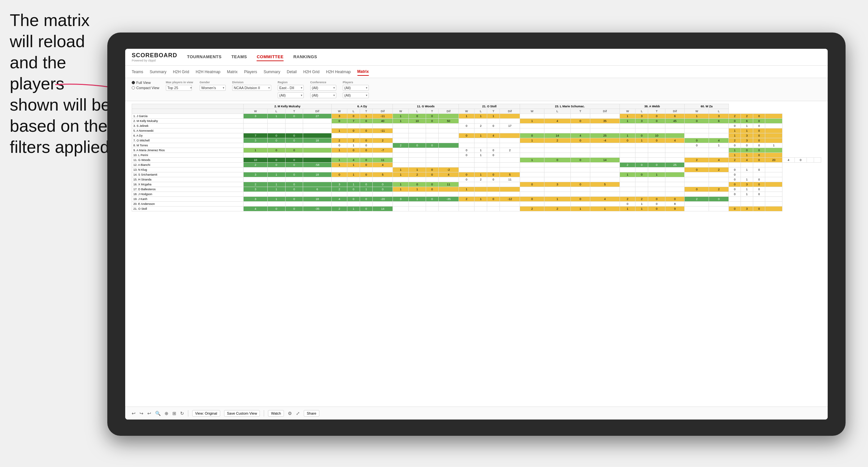  I want to click on compact-view-option: Compact View, so click(146, 88).